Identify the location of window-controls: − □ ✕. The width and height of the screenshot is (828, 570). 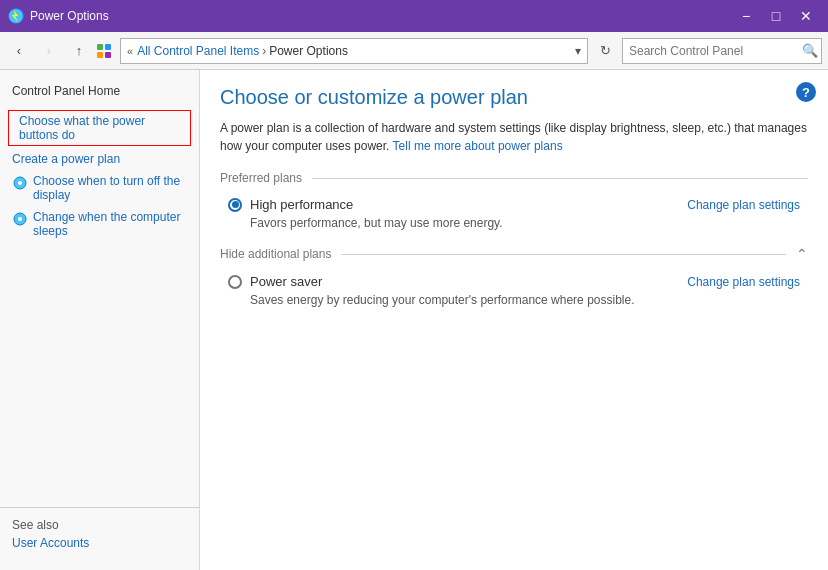
(776, 16).